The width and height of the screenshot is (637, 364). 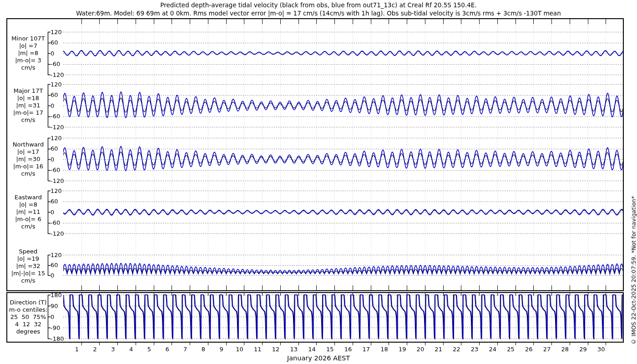 I want to click on chart-title: Predicted depth-average tidal velocity (…, so click(x=318, y=5).